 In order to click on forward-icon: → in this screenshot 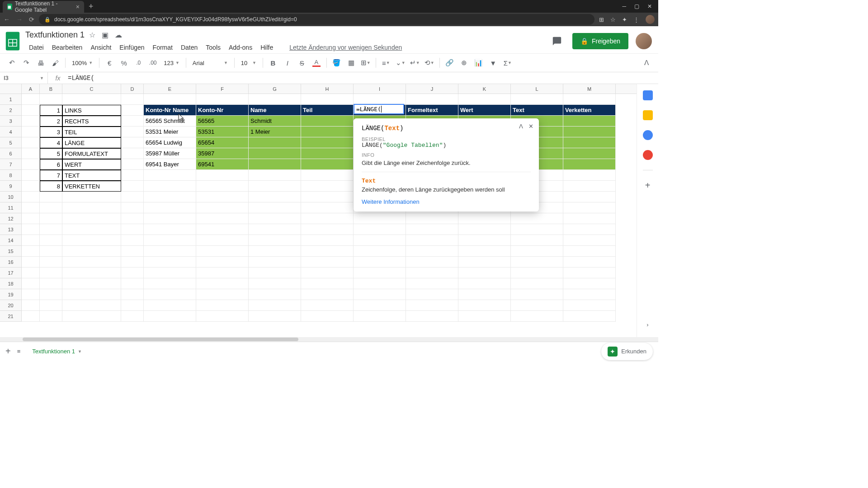, I will do `click(19, 19)`.